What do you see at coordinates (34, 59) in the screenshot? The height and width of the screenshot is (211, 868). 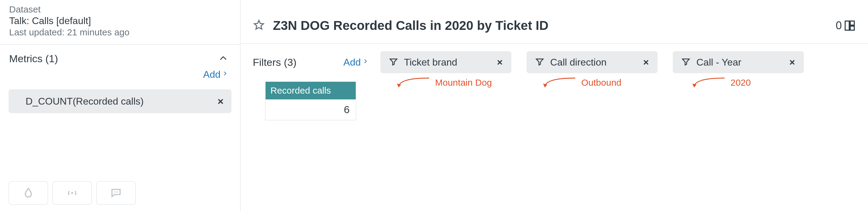 I see `metrics-title: Metrics (1)` at bounding box center [34, 59].